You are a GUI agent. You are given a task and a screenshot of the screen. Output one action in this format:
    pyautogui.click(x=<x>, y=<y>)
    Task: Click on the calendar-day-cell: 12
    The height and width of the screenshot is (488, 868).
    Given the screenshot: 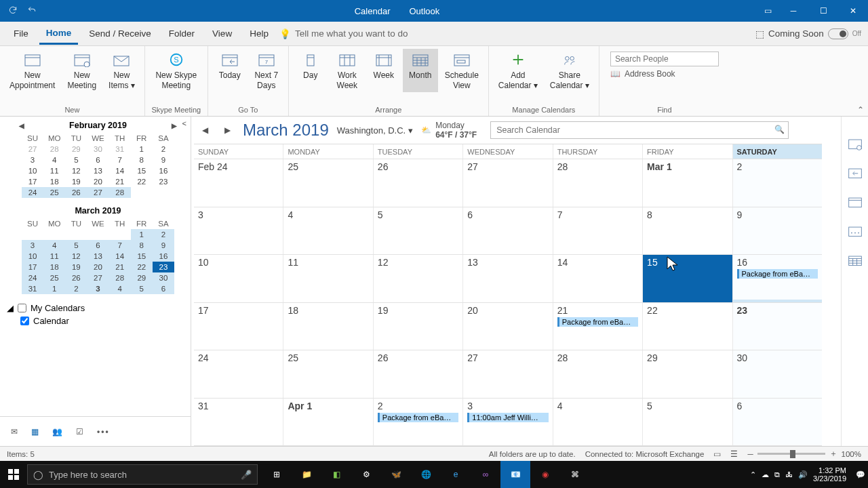 What is the action you would take?
    pyautogui.click(x=418, y=279)
    